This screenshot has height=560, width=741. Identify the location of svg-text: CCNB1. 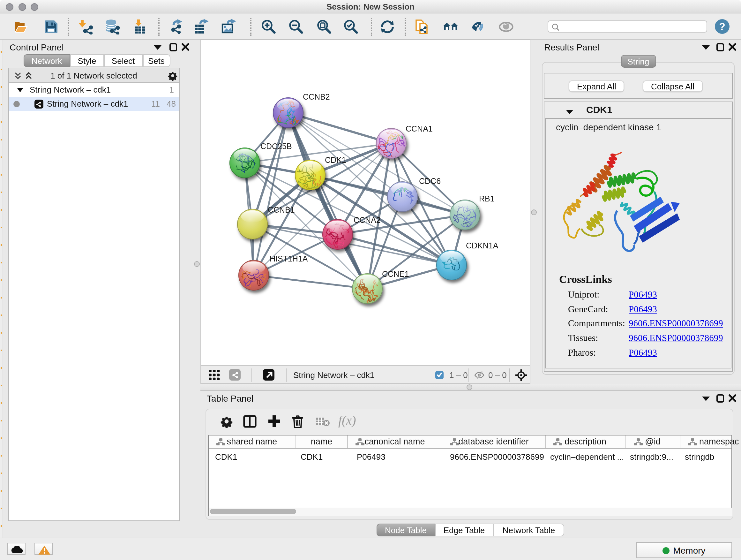
(281, 210).